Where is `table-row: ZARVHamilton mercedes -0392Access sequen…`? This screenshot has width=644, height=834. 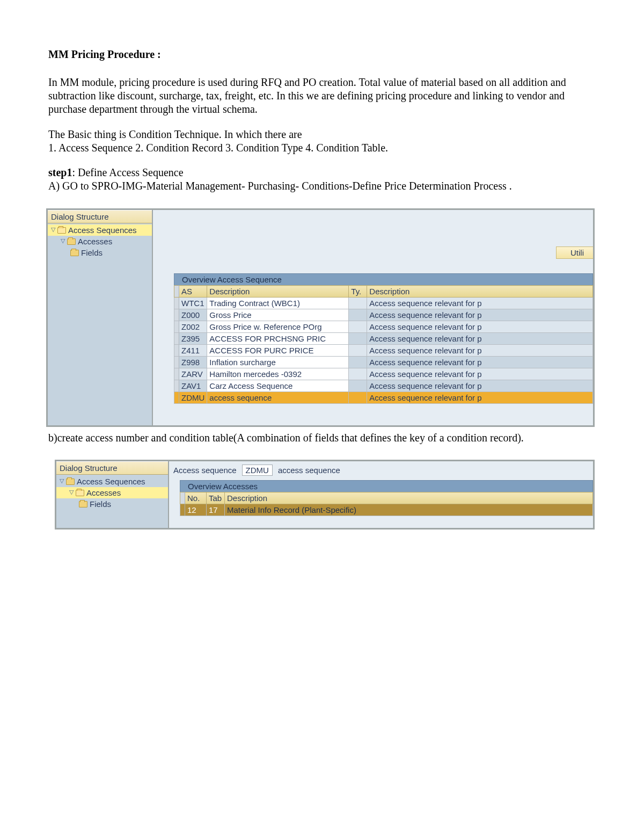 table-row: ZARVHamilton mercedes -0392Access sequen… is located at coordinates (384, 374).